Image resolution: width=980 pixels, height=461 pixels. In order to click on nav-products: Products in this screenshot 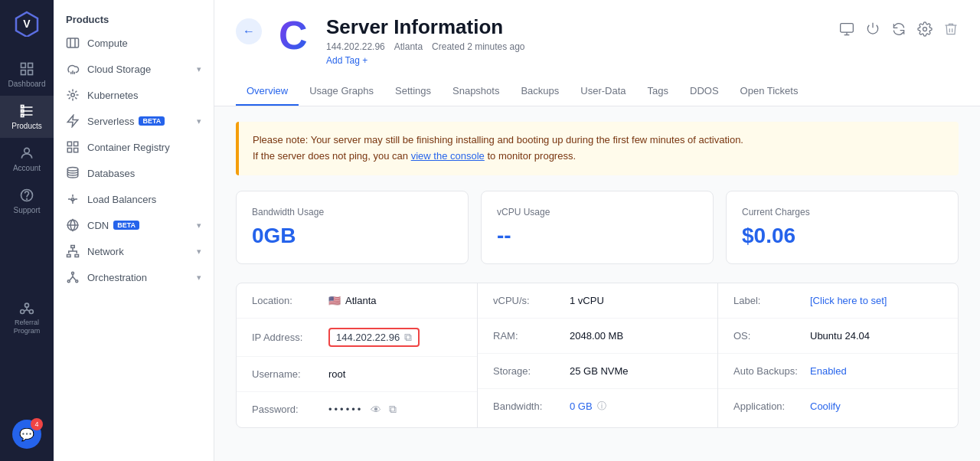, I will do `click(27, 116)`.